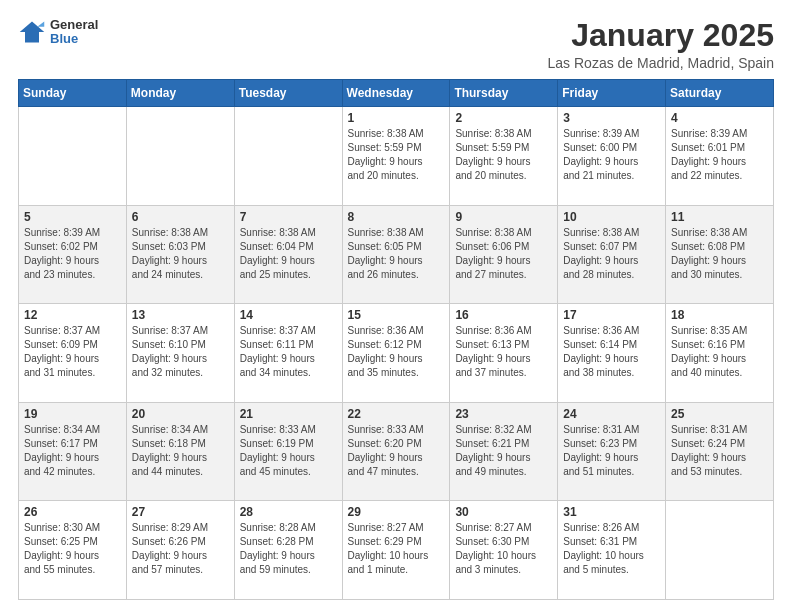  What do you see at coordinates (288, 254) in the screenshot?
I see `day-info: Sunrise: 8:38 AM Sunset: 6:04 PM Dayligh…` at bounding box center [288, 254].